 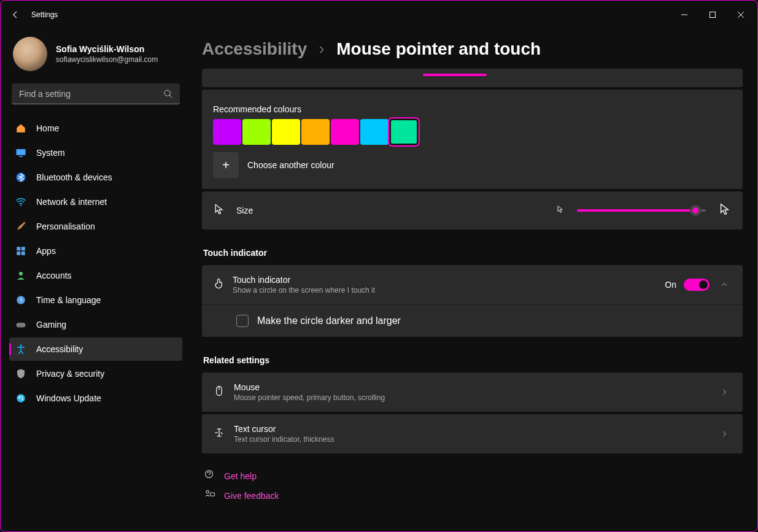 I want to click on colour-swatches, so click(x=473, y=132).